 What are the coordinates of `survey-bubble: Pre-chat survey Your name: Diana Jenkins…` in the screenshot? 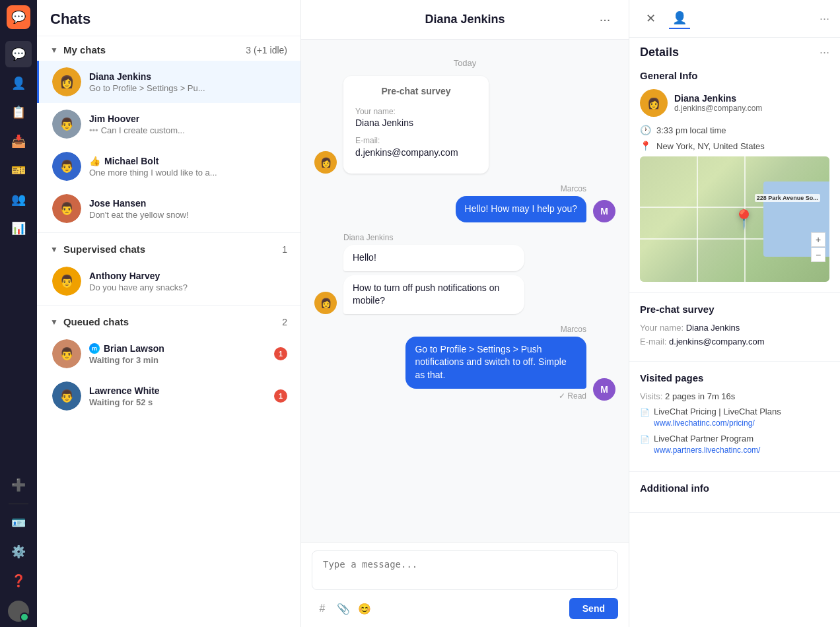 It's located at (416, 125).